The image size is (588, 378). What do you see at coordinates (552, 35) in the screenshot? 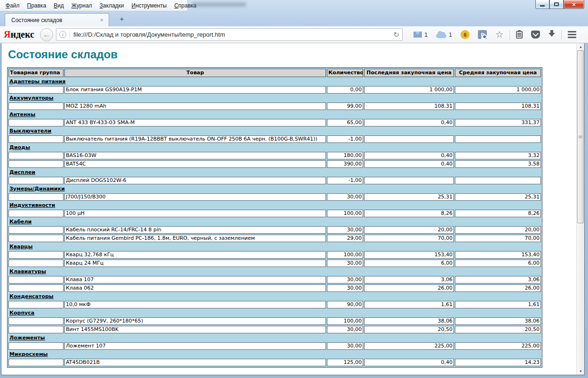
I see `downloads-button` at bounding box center [552, 35].